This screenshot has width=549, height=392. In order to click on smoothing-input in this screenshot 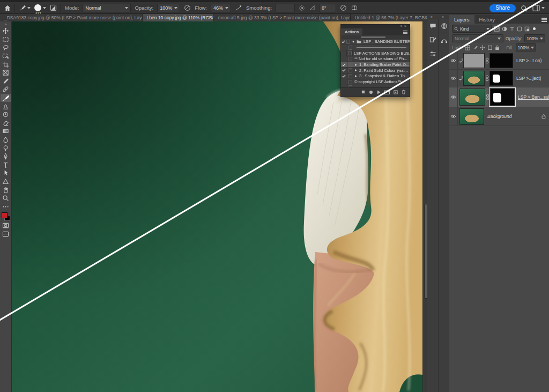, I will do `click(285, 8)`.